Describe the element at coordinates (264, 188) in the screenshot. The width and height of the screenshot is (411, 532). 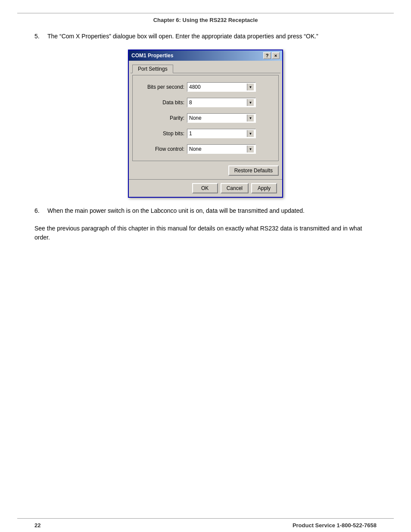
I see `apply-button: Apply` at that location.